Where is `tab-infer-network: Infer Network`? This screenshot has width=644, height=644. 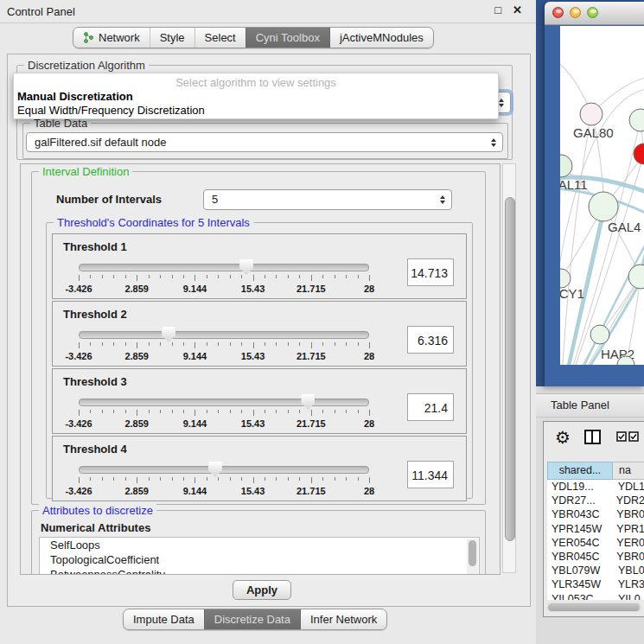 tab-infer-network: Infer Network is located at coordinates (343, 619).